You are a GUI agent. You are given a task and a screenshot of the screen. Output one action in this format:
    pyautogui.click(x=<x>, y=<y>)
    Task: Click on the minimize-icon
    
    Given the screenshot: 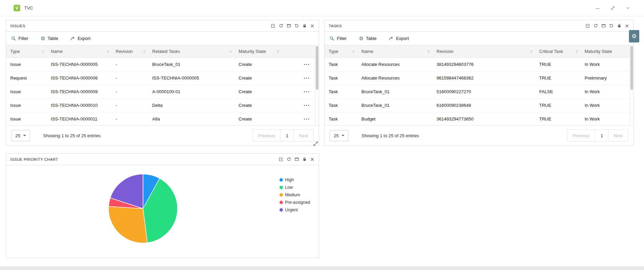 What is the action you would take?
    pyautogui.click(x=598, y=8)
    